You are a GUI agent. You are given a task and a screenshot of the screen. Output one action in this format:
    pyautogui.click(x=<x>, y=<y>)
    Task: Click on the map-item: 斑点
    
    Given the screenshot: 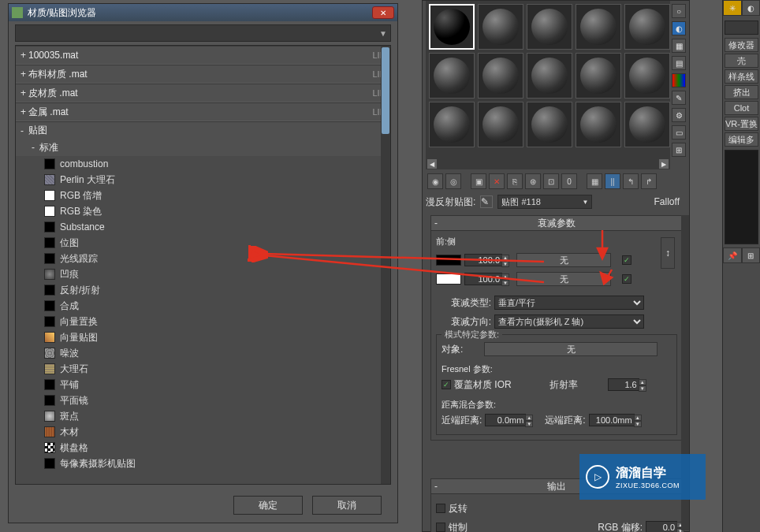 What is the action you would take?
    pyautogui.click(x=203, y=416)
    